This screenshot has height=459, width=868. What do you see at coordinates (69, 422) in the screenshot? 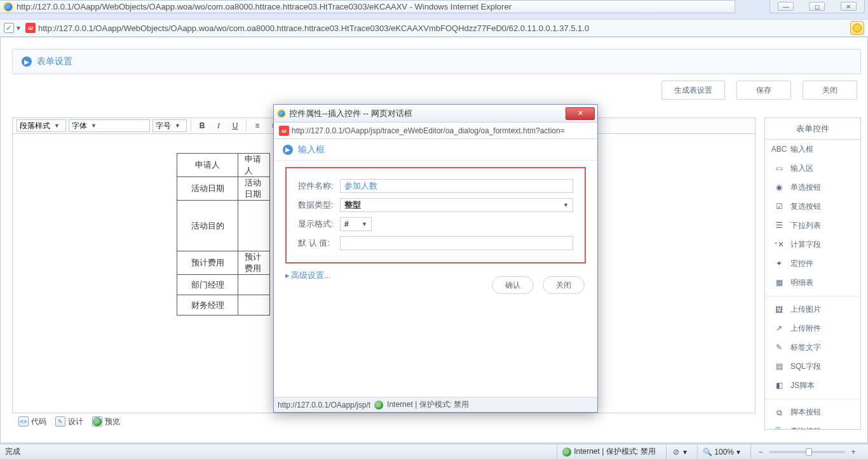
I see `tab-design: ✎设计` at bounding box center [69, 422].